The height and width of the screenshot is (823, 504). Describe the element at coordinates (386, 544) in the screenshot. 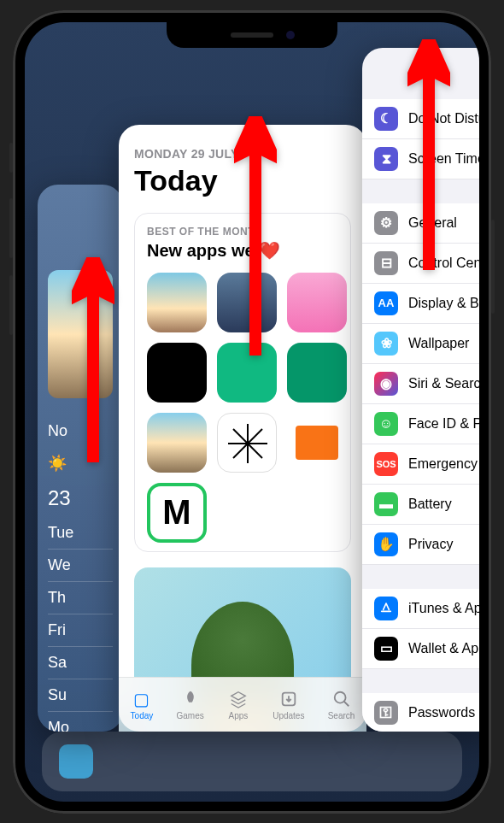

I see `hand-icon: ✋` at that location.